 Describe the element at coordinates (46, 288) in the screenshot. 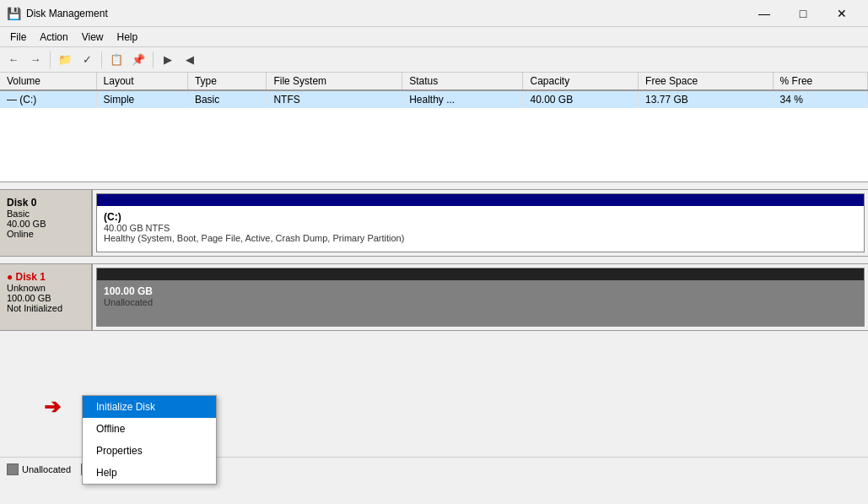

I see `disk1-type: Unknown` at that location.